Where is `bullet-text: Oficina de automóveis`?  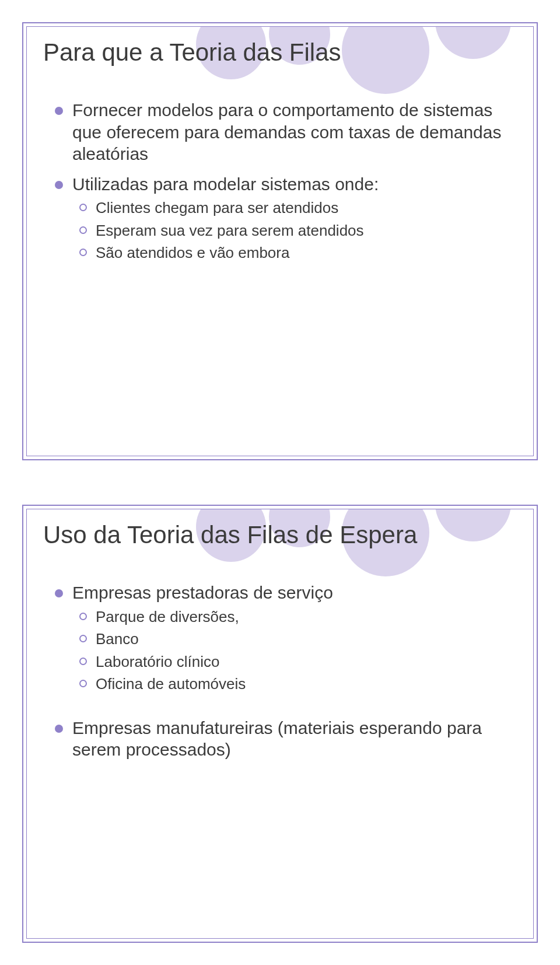 bullet-text: Oficina de automóveis is located at coordinates (170, 684).